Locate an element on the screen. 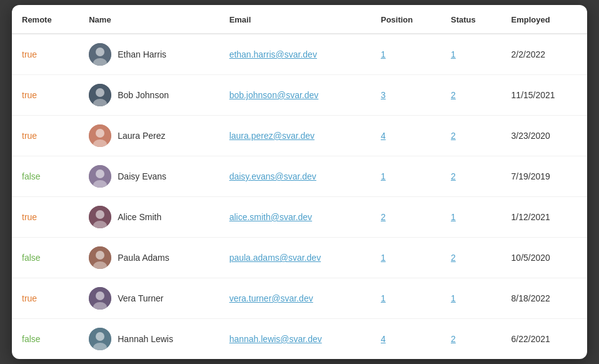  email-link: alice.smith@svar.dev is located at coordinates (271, 217).